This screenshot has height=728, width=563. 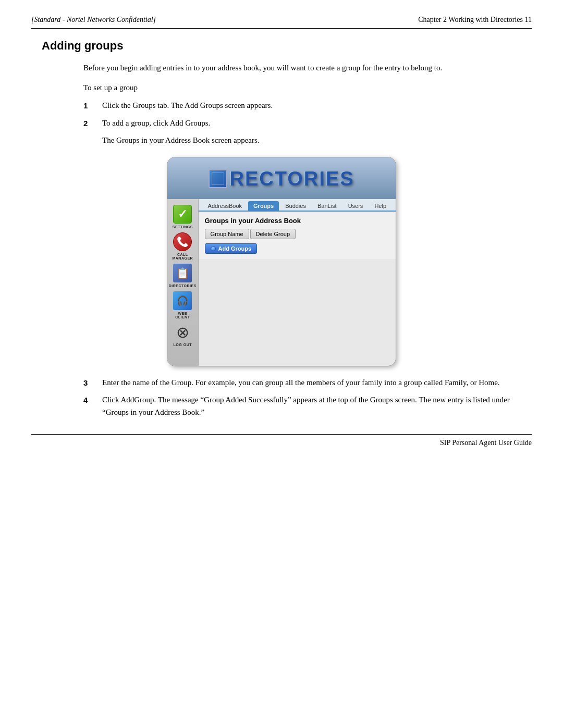 What do you see at coordinates (282, 441) in the screenshot?
I see `footer: SIP Personal Agent User Guide` at bounding box center [282, 441].